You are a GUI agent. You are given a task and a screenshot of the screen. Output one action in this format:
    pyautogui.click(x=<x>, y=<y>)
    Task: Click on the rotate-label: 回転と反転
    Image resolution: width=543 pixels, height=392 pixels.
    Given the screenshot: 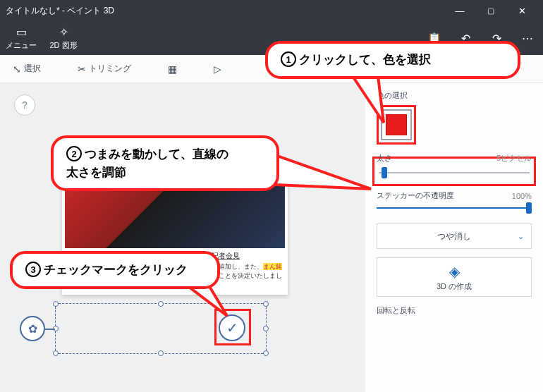 What is the action you would take?
    pyautogui.click(x=454, y=310)
    